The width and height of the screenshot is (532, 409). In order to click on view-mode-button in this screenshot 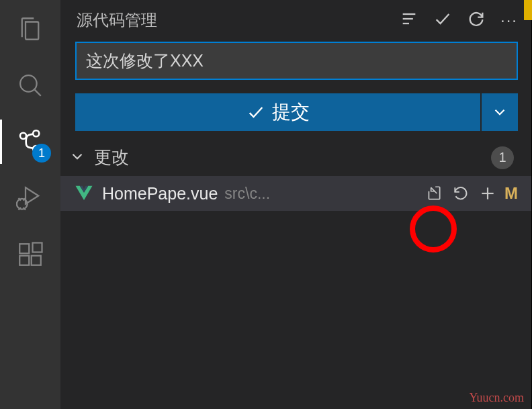, I will do `click(409, 20)`.